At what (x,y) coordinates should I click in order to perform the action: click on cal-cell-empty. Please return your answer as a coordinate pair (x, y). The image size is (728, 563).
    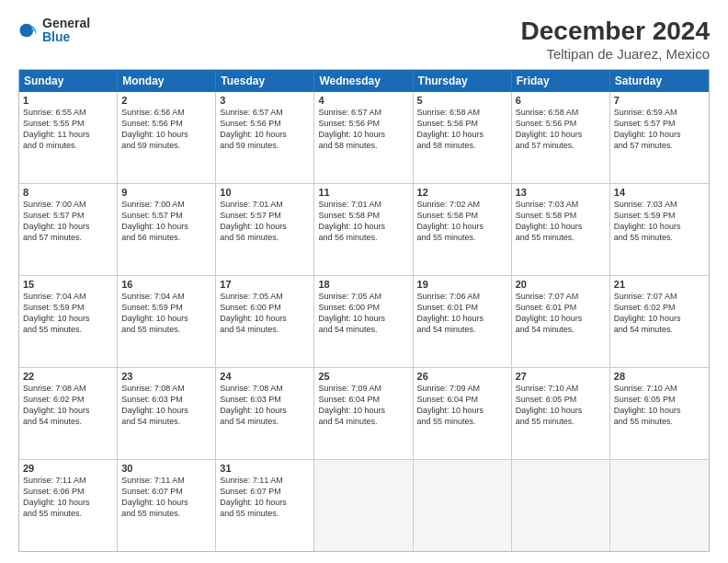
    Looking at the image, I should click on (364, 506).